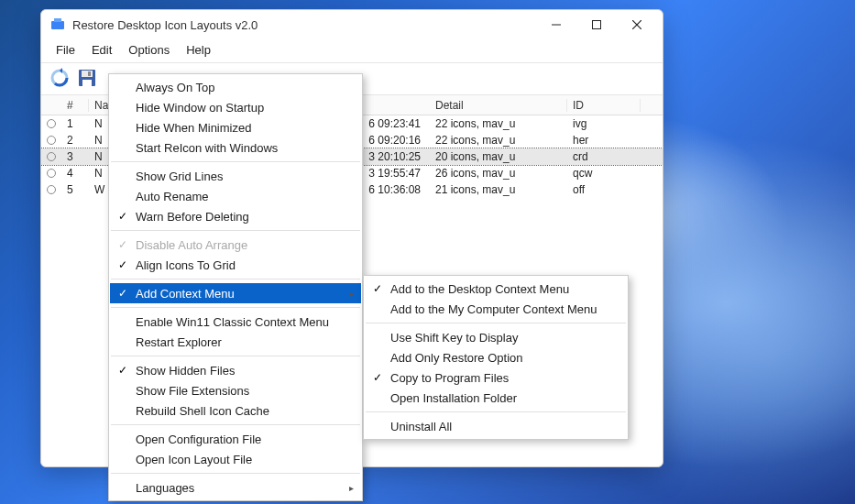  I want to click on menu-item: Uninstall All, so click(496, 426).